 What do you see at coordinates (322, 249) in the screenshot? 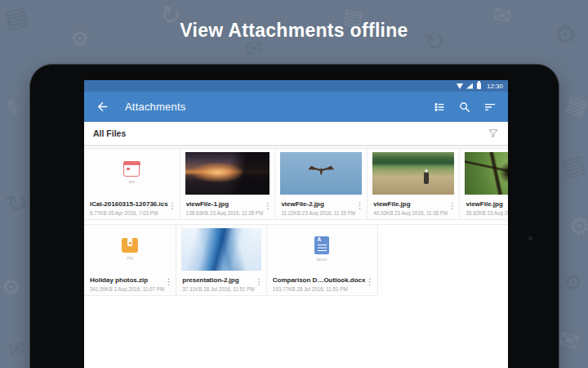
I see `file-type-icon-wrap: docx` at bounding box center [322, 249].